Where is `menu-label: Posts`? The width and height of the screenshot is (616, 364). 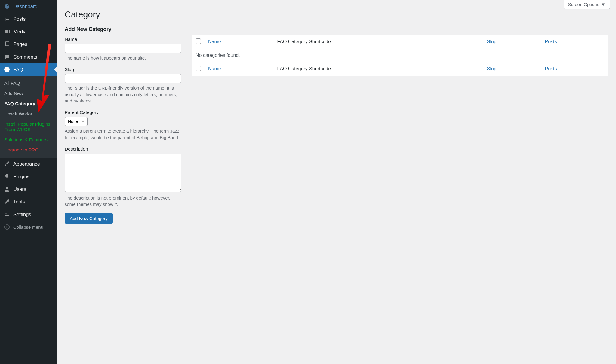 menu-label: Posts is located at coordinates (19, 19).